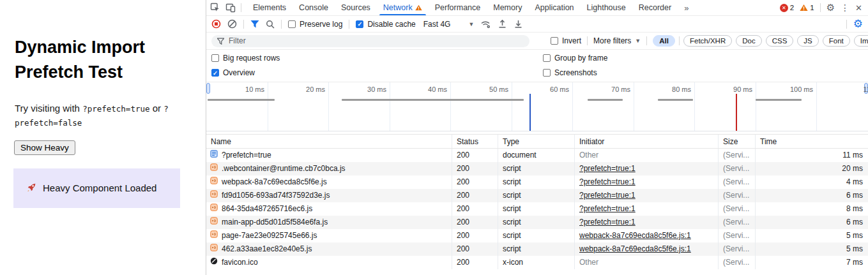 This screenshot has width=868, height=275. I want to click on group-by-frame-label: Group by frame, so click(581, 58).